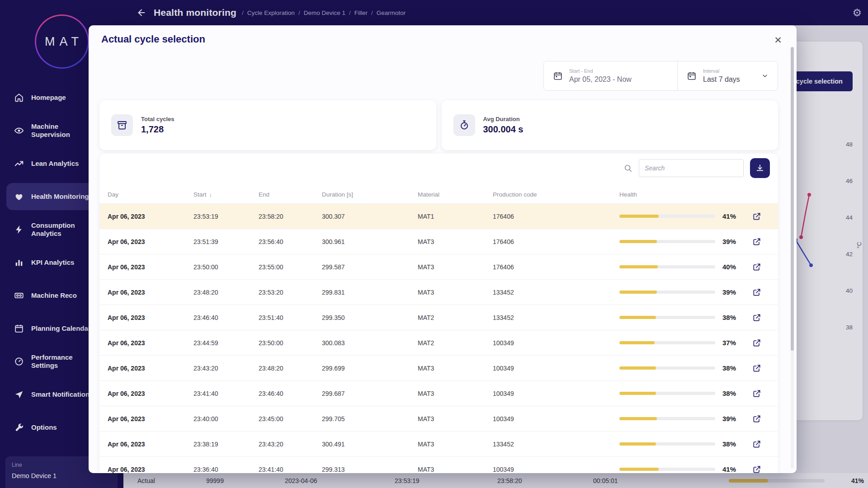 This screenshot has width=868, height=488. I want to click on health-percent: 40%, so click(726, 267).